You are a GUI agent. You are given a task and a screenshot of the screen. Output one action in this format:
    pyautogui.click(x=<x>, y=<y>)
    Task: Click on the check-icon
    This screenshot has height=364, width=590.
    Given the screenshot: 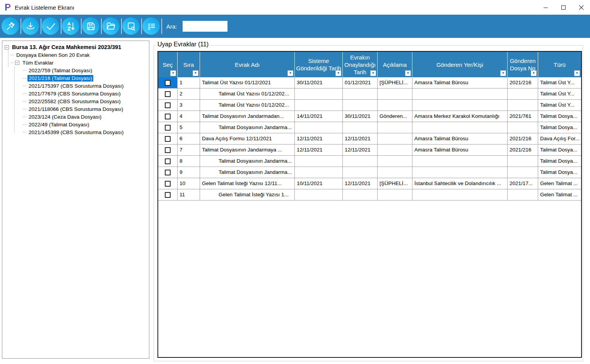 What is the action you would take?
    pyautogui.click(x=51, y=26)
    